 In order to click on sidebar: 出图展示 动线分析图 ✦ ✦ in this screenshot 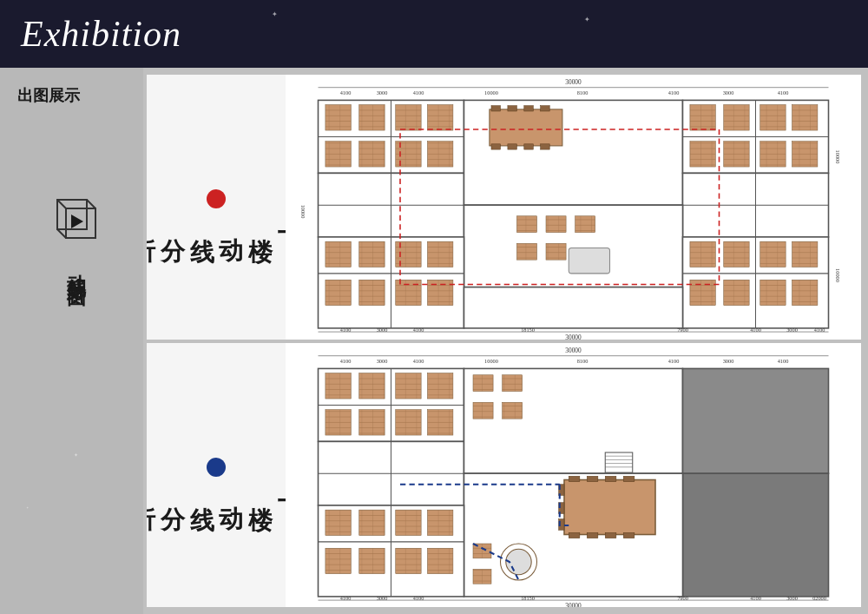, I will do `click(71, 340)`.